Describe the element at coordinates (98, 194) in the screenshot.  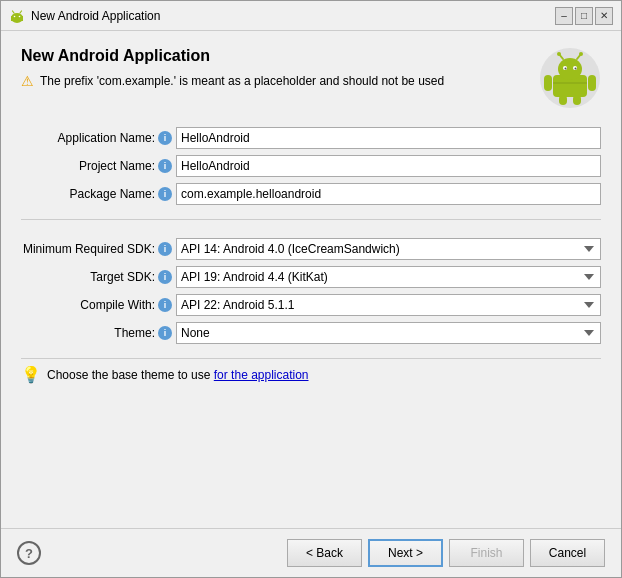
I see `package-name-label: Package Name: i` at that location.